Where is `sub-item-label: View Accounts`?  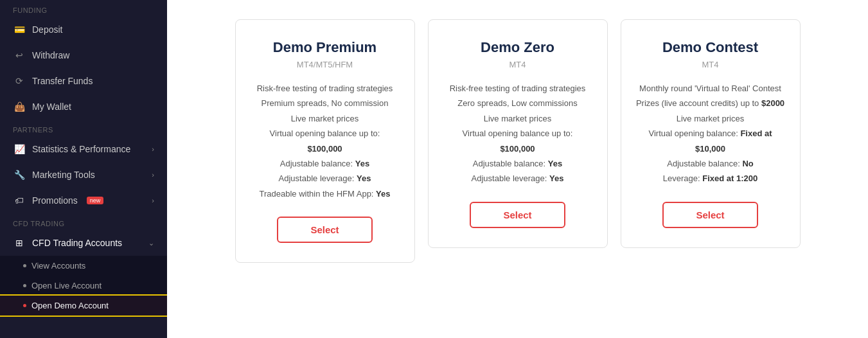 sub-item-label: View Accounts is located at coordinates (58, 266).